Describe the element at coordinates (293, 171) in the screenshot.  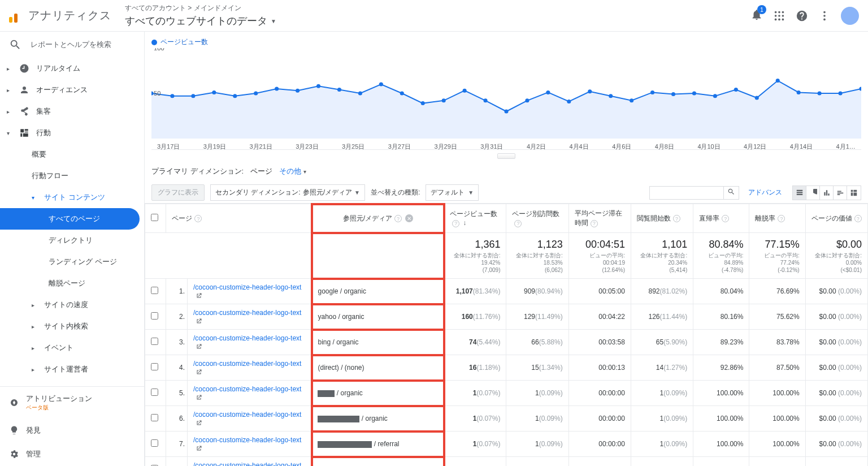
I see `primary-dim-other: その他▾` at that location.